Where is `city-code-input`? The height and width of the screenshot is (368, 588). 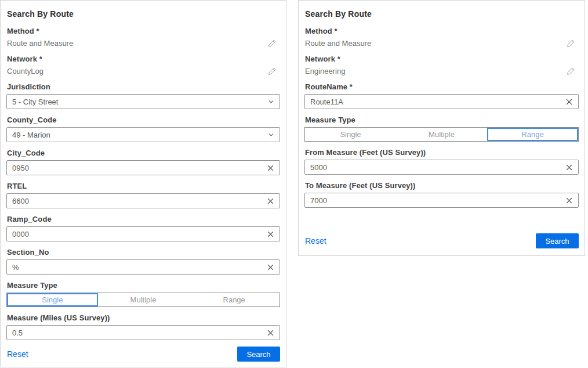
city-code-input is located at coordinates (139, 168).